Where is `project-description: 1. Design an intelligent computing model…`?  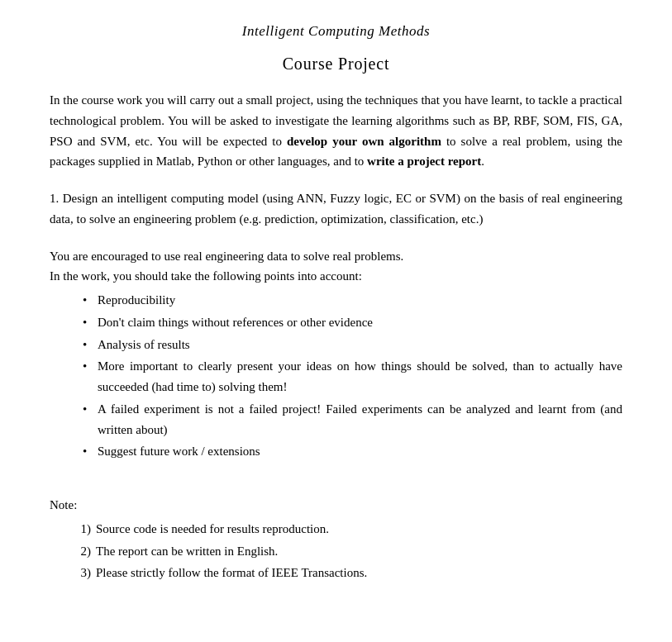
project-description: 1. Design an intelligent computing model… is located at coordinates (336, 209).